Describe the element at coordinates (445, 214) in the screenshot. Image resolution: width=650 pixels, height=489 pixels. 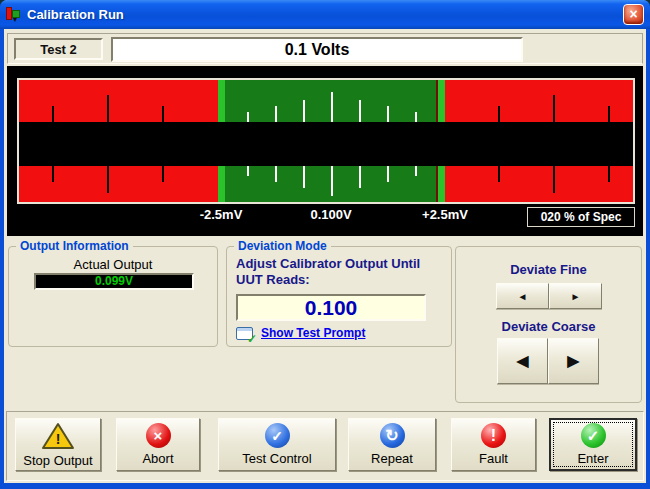
I see `meter-high-limit-label: +2.5mV` at that location.